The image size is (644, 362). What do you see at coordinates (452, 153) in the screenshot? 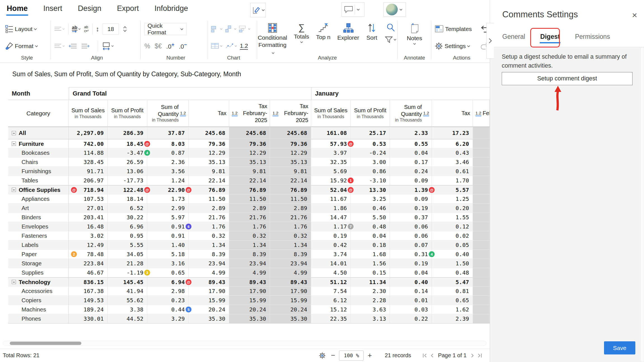
I see `pivot-cell: 0.43` at bounding box center [452, 153].